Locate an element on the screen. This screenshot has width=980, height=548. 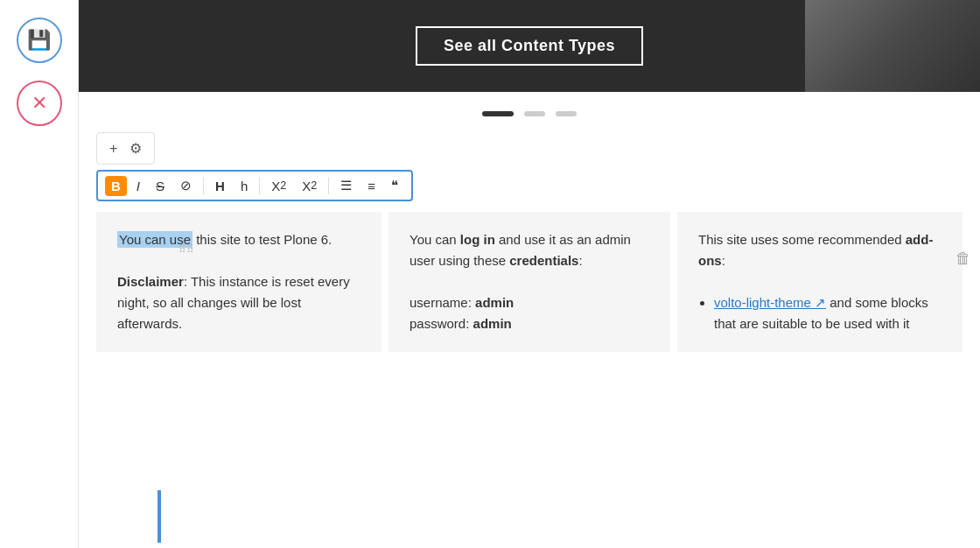
subscript-button: X2 is located at coordinates (278, 186).